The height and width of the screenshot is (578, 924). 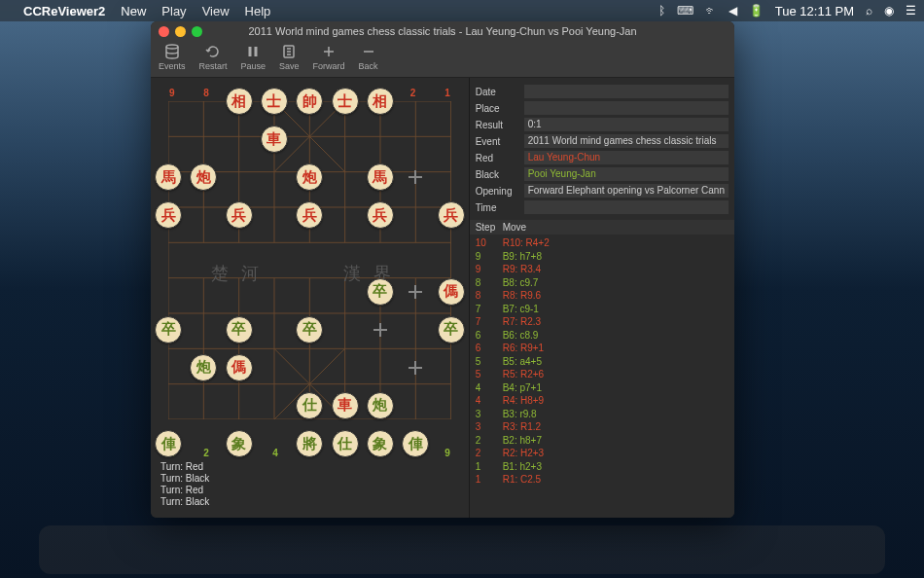 I want to click on info-value-red: Lau Yeung-Chun, so click(x=626, y=158).